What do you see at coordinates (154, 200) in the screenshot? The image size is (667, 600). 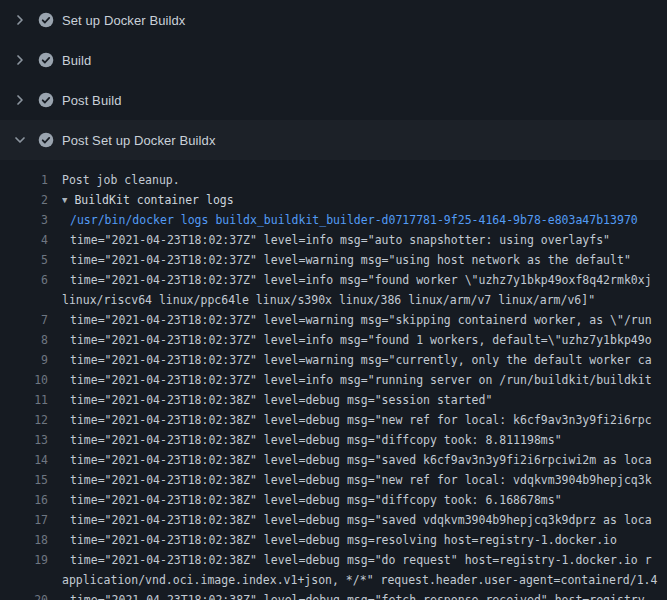 I see `log-group-label: BuildKit container logs` at bounding box center [154, 200].